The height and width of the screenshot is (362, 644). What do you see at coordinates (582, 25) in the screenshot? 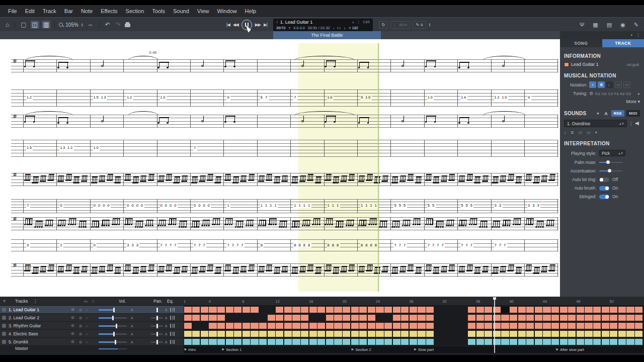
I see `tuner-icon: Ψ` at bounding box center [582, 25].